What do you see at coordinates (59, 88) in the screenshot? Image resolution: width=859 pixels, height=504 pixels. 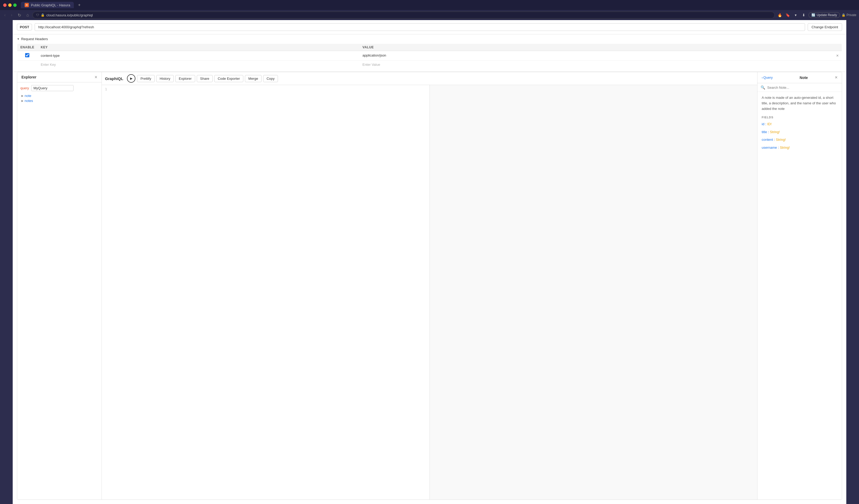 I see `query-row: query` at bounding box center [59, 88].